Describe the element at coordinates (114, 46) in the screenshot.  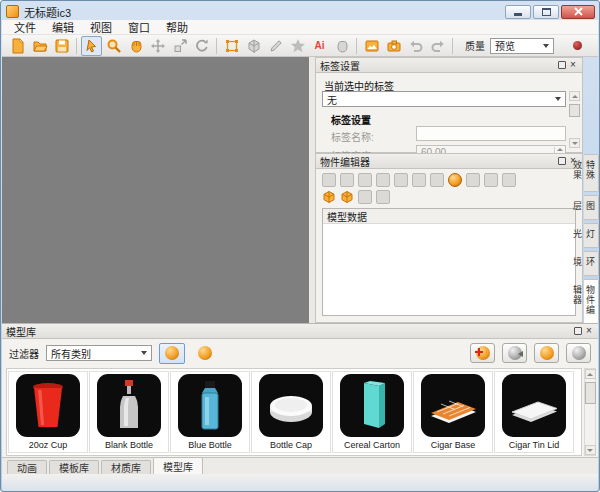
I see `zoom-tool-icon` at that location.